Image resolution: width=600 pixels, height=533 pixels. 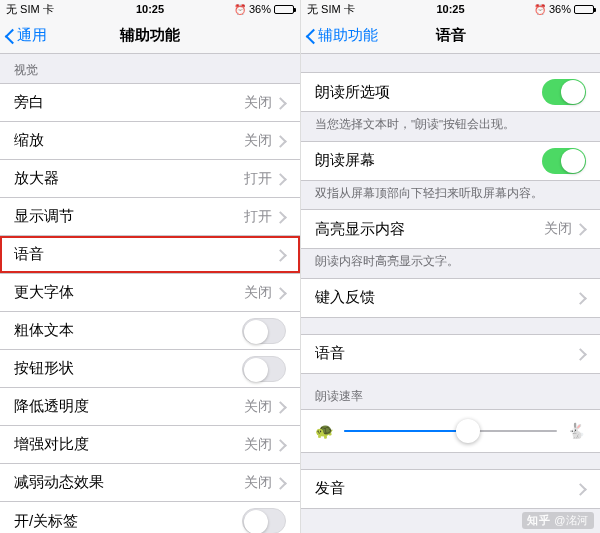 What do you see at coordinates (572, 520) in the screenshot?
I see `watermark-author: @洺河` at bounding box center [572, 520].